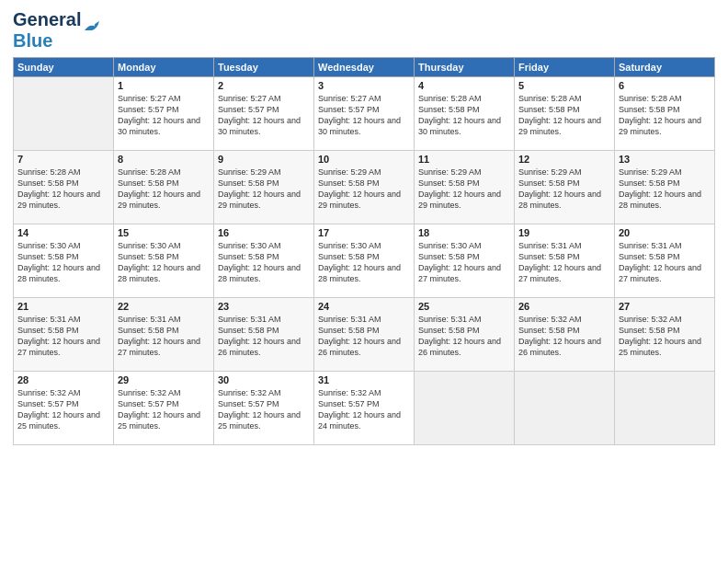  I want to click on calendar-cell: 5Sunrise: 5:28 AMSunset: 5:58 PMDaylight…, so click(564, 114).